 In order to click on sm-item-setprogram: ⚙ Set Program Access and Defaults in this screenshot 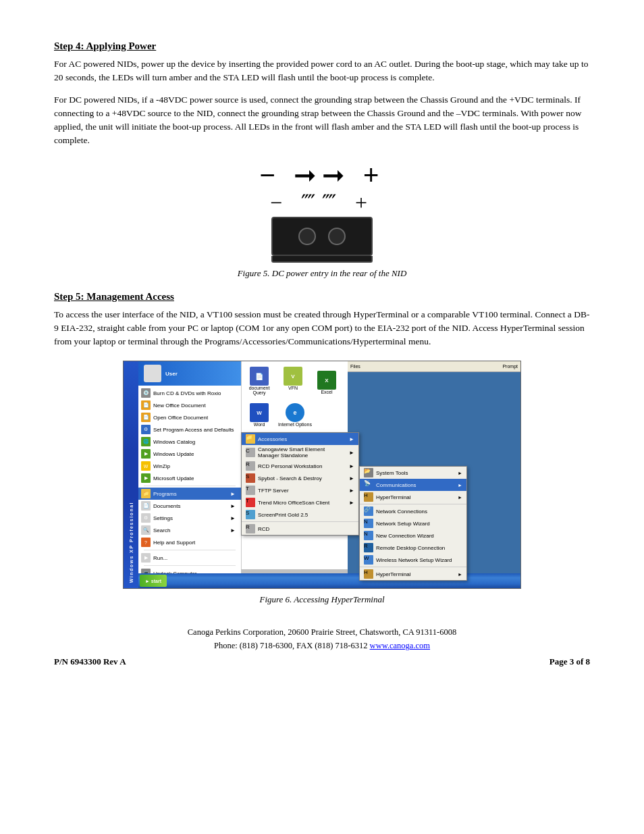, I will do `click(190, 429)`.